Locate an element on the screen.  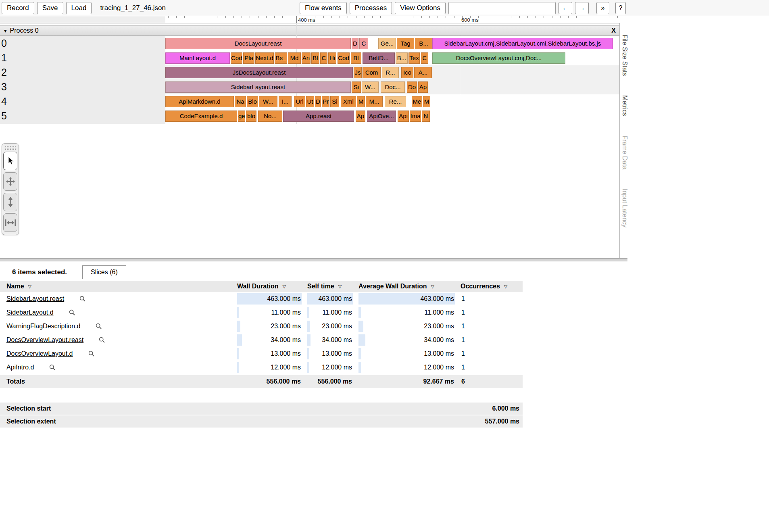
timeline-slice: Md is located at coordinates (294, 58).